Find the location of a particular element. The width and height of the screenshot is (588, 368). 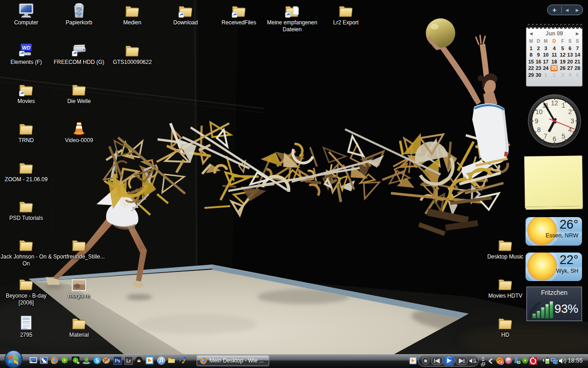

svg-text: S is located at coordinates (97, 361).